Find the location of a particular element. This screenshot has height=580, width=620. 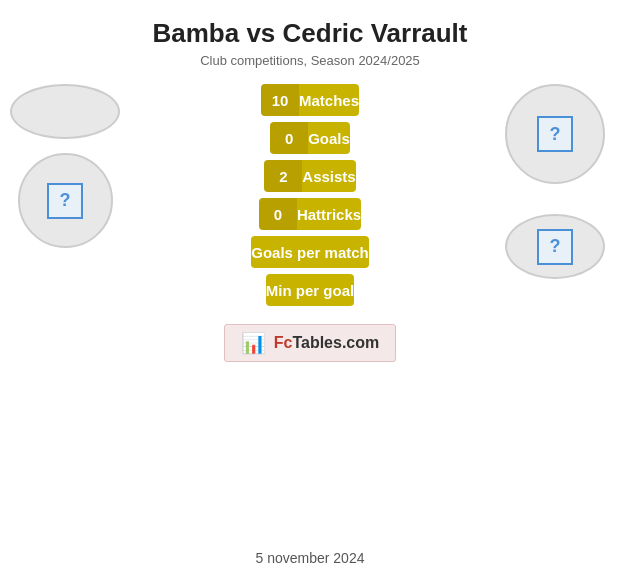

stat-number-hattricks: 0 is located at coordinates (278, 214).